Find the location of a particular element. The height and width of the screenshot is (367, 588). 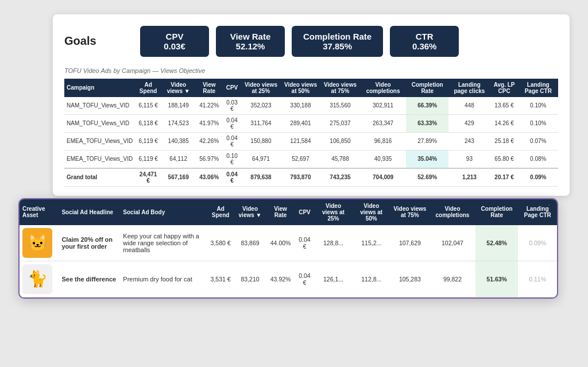

asset-image: 🐈 is located at coordinates (37, 279).